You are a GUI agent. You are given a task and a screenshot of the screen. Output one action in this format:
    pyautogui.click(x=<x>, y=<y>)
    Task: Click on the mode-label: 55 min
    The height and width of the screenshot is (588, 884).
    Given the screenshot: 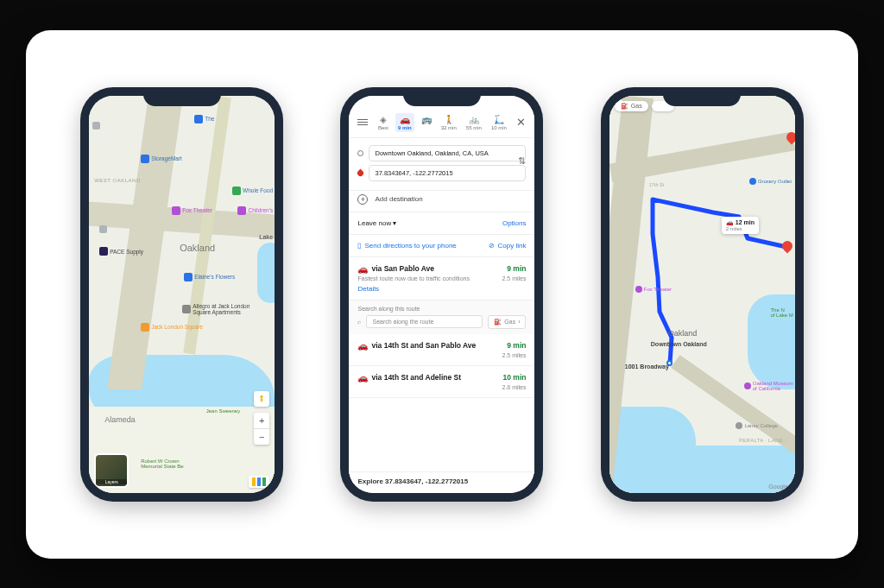 What is the action you would take?
    pyautogui.click(x=474, y=128)
    